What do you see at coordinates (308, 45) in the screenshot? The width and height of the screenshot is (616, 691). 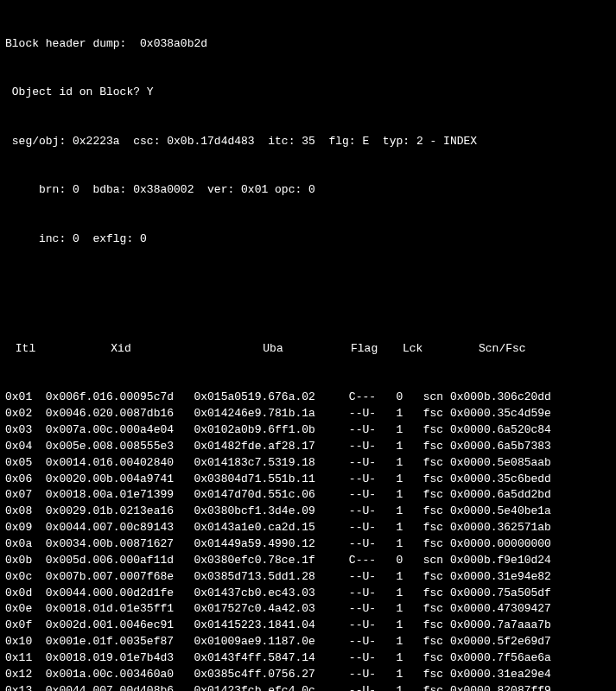 I see `block-header-dump: Block header dump: 0x038a0b2d` at bounding box center [308, 45].